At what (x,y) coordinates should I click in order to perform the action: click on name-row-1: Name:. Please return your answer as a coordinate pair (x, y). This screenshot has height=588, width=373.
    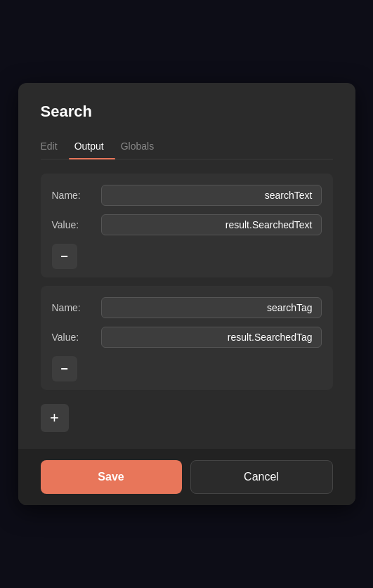
    Looking at the image, I should click on (187, 195).